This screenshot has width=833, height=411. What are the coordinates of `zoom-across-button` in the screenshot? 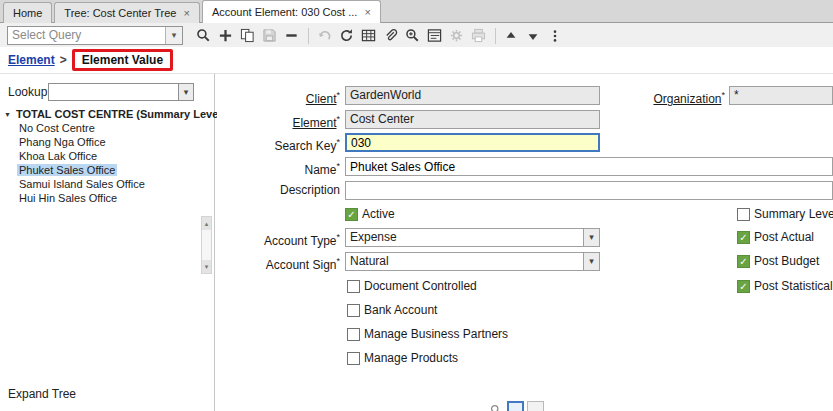 It's located at (412, 36).